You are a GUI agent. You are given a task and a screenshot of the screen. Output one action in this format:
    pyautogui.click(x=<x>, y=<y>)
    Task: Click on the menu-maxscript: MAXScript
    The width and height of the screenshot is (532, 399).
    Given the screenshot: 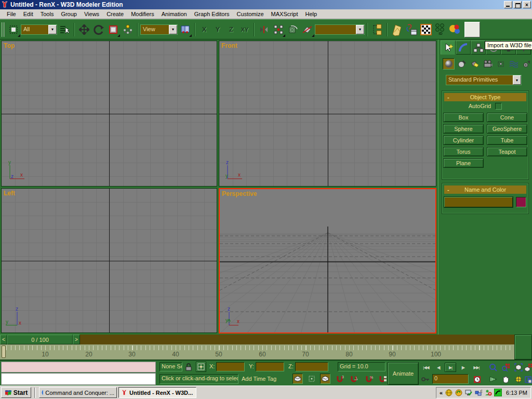 What is the action you would take?
    pyautogui.click(x=285, y=14)
    